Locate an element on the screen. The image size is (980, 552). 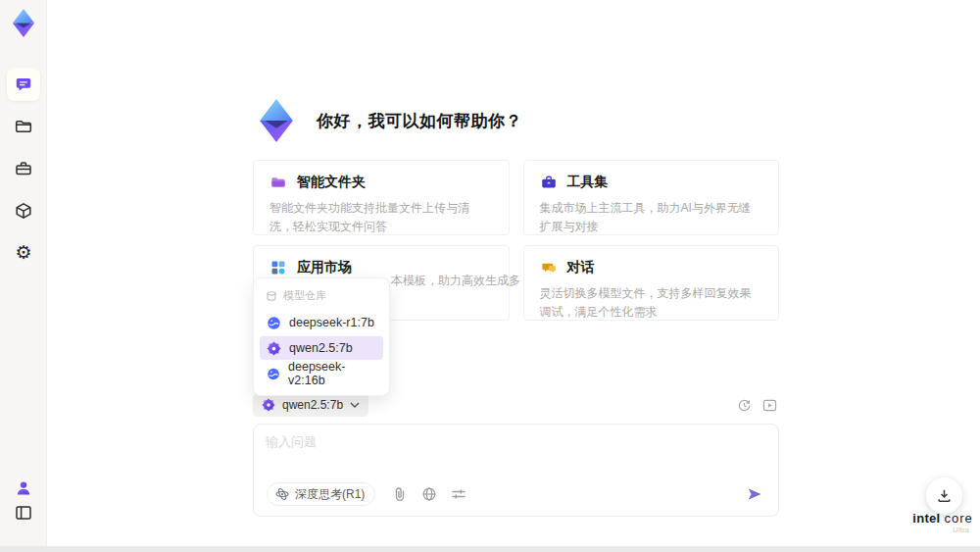
composer: 深度思考(R1) is located at coordinates (515, 471).